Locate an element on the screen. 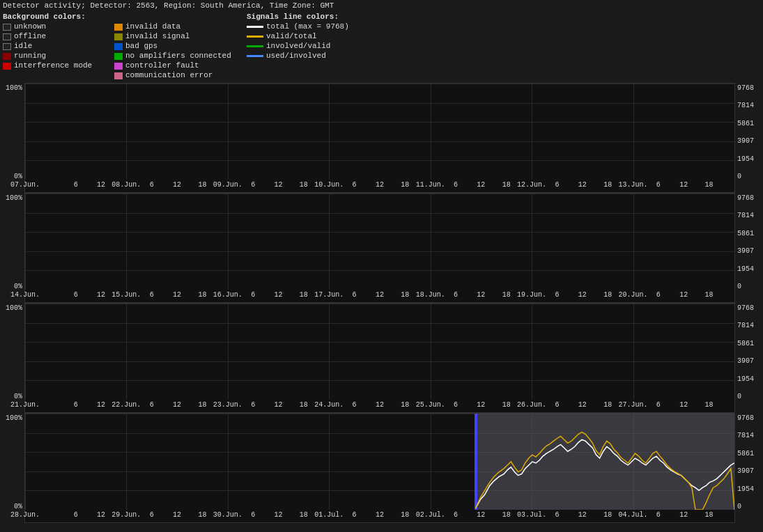 Image resolution: width=763 pixels, height=532 pixels. c2-6c: 6 is located at coordinates (253, 295).